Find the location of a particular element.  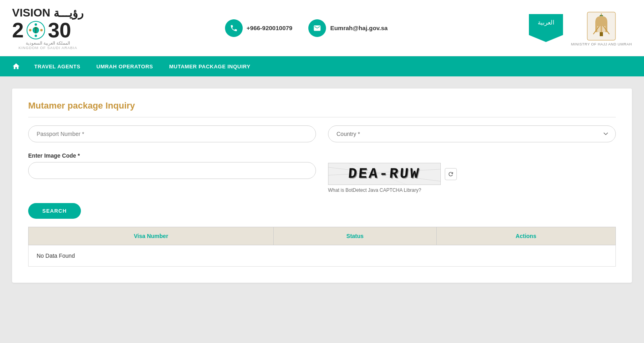

year-emblem is located at coordinates (36, 30).